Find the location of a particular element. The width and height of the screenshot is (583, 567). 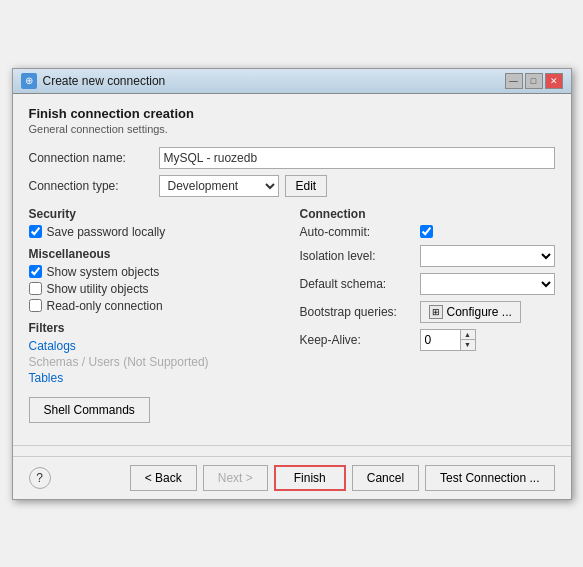

auto-commit-checkbox is located at coordinates (426, 232).